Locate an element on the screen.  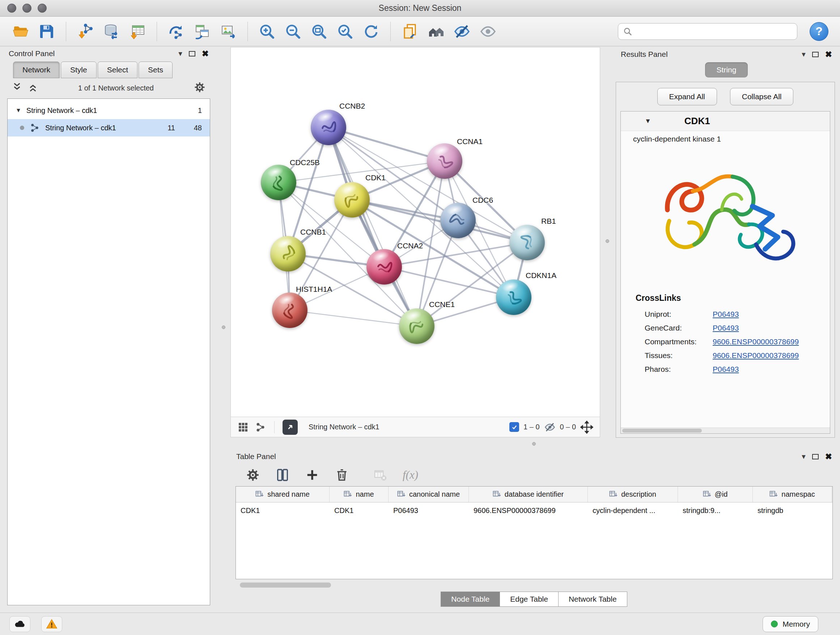
table-cell: stringdb is located at coordinates (792, 510).